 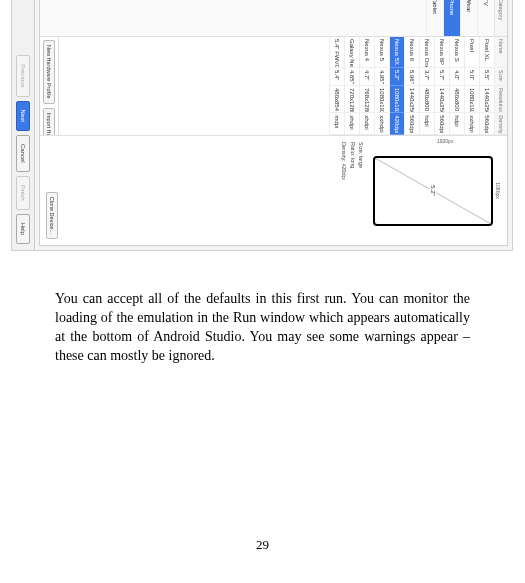 What do you see at coordinates (442, 77) in the screenshot?
I see `device-cell-size: 5.7"` at bounding box center [442, 77].